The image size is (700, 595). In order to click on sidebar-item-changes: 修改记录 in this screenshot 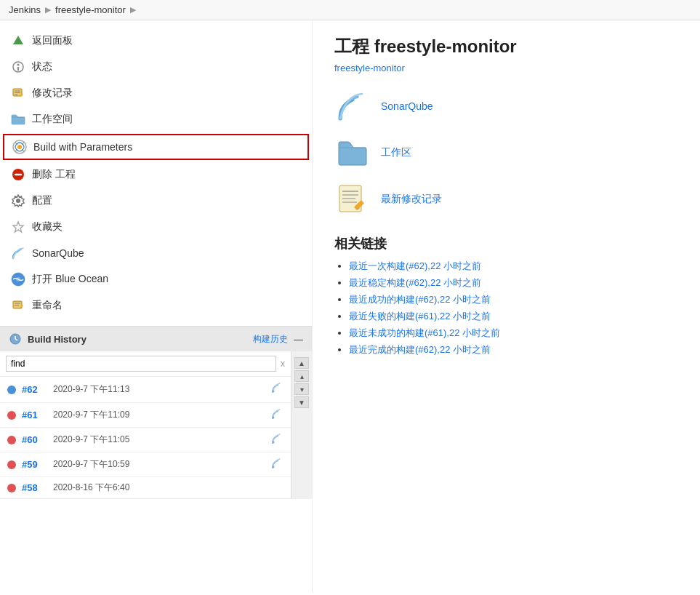, I will do `click(156, 93)`.